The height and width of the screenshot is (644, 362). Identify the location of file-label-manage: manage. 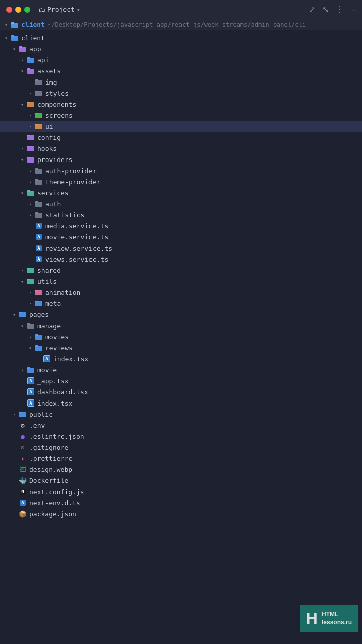
(49, 326).